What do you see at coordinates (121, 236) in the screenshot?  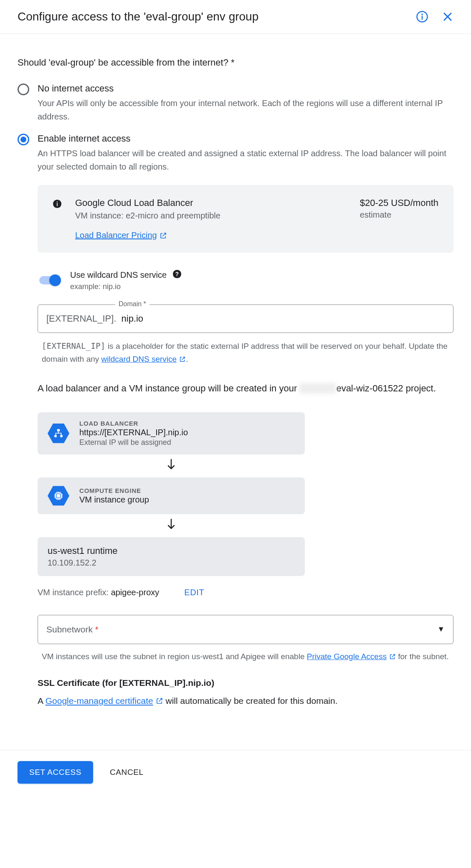 I see `lb-pricing-link: Load Balancer Pricing` at bounding box center [121, 236].